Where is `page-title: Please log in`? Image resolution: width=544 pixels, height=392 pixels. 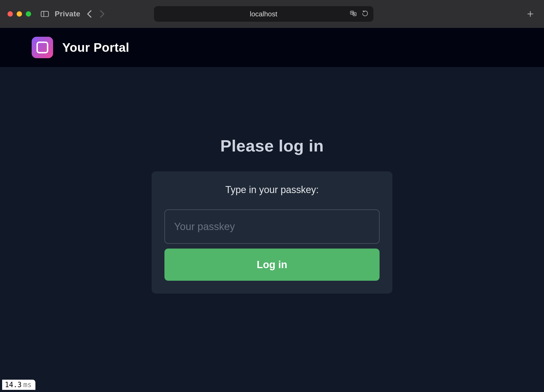
page-title: Please log in is located at coordinates (272, 146).